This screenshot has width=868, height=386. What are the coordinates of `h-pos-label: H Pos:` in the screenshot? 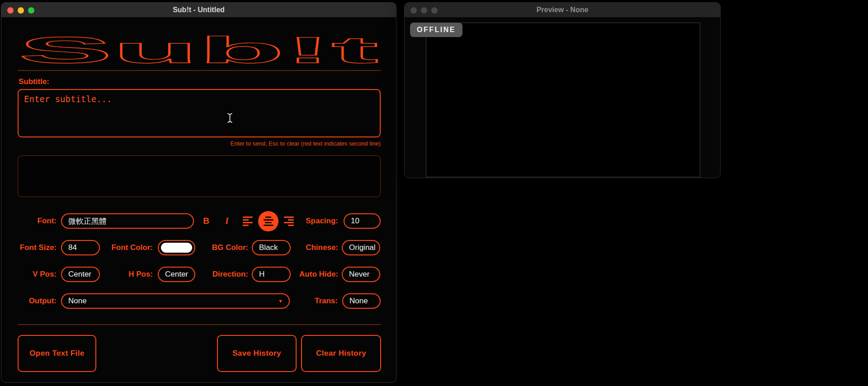 It's located at (127, 274).